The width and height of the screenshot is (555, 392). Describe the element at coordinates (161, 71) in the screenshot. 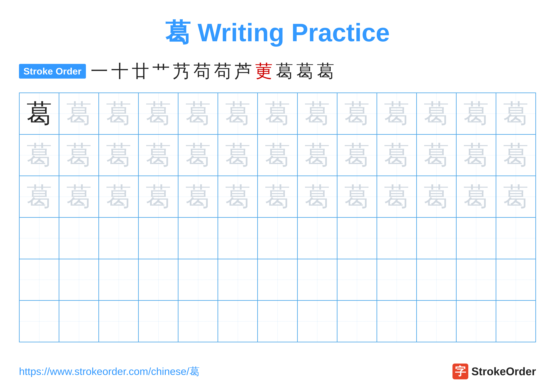

I see `stroke-4: 艹` at that location.